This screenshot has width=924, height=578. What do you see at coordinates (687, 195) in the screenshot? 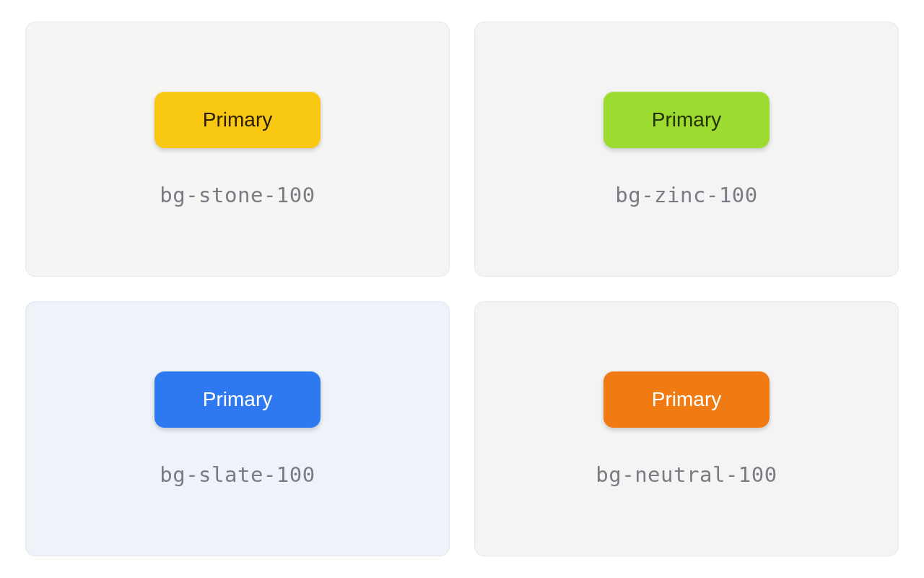
I see `swatch-caption: bg-zinc-100` at bounding box center [687, 195].